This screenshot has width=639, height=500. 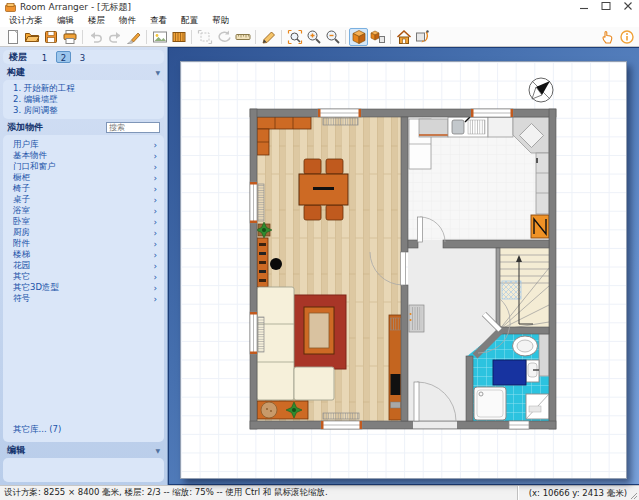 What do you see at coordinates (70, 37) in the screenshot?
I see `print-button` at bounding box center [70, 37].